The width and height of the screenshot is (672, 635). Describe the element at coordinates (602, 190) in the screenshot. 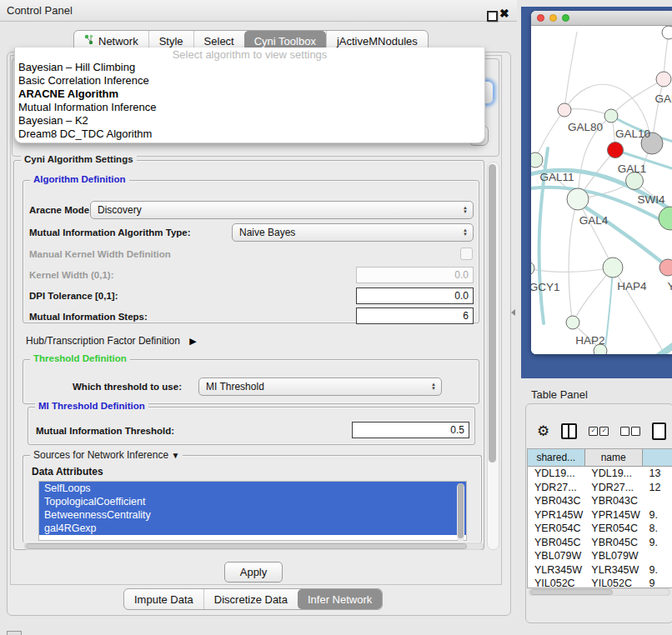

I see `network-view: GAL80 GAL10 GAL1 GAL11 SWI4 GAL4 GCY1 HA…` at that location.